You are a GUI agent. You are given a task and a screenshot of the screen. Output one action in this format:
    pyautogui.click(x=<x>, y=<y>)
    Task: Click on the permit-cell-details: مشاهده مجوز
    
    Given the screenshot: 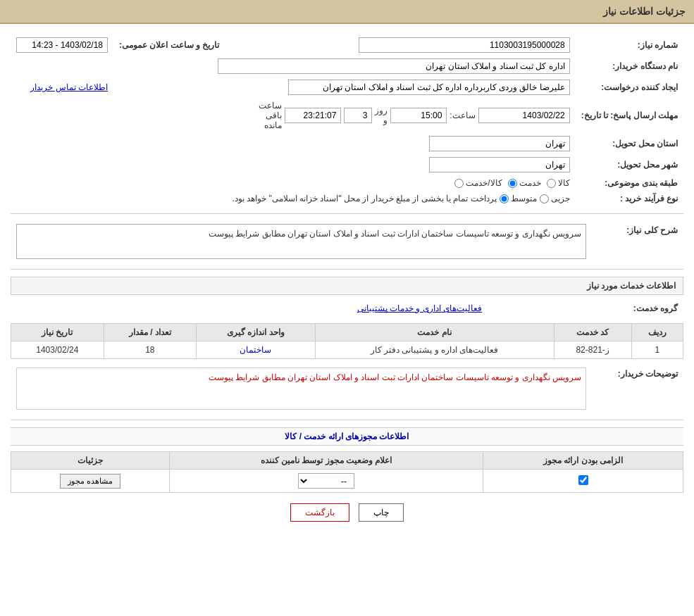 What is the action you would take?
    pyautogui.click(x=90, y=482)
    